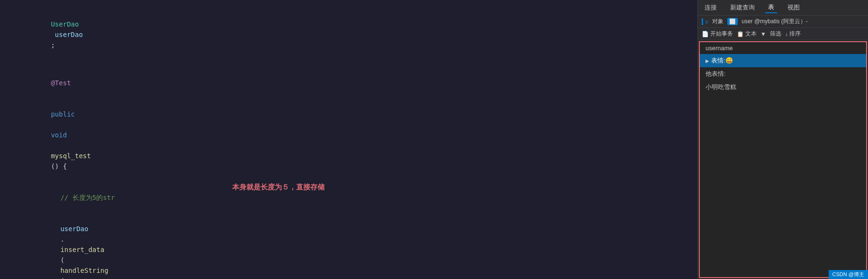 This screenshot has height=279, width=868. What do you see at coordinates (763, 34) in the screenshot?
I see `filter-icon-wrapper: ▼` at bounding box center [763, 34].